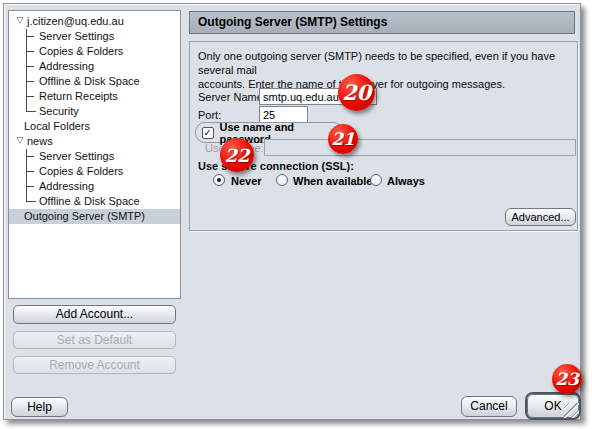 This screenshot has width=600, height=429. What do you see at coordinates (94, 216) in the screenshot?
I see `sidebar-item-outgoing-server-smtp: Outgoing Server (SMTP)` at bounding box center [94, 216].